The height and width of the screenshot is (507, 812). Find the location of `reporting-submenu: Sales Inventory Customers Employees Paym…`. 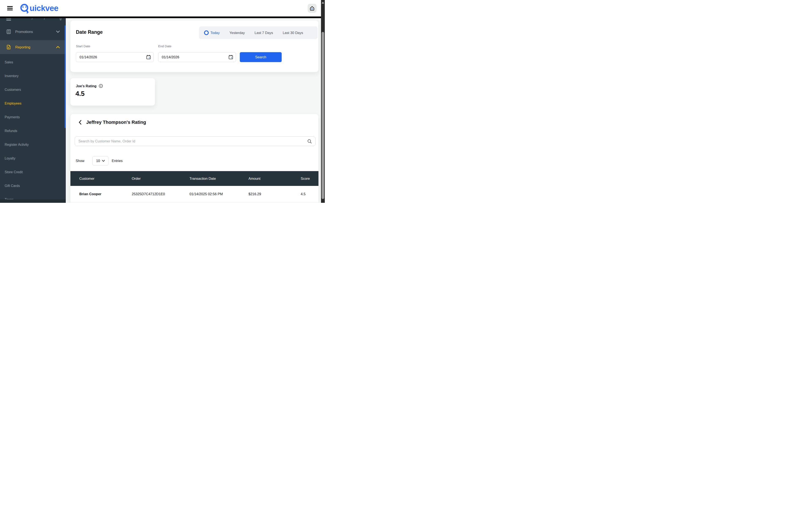

reporting-submenu: Sales Inventory Customers Employees Paym… is located at coordinates (33, 128).